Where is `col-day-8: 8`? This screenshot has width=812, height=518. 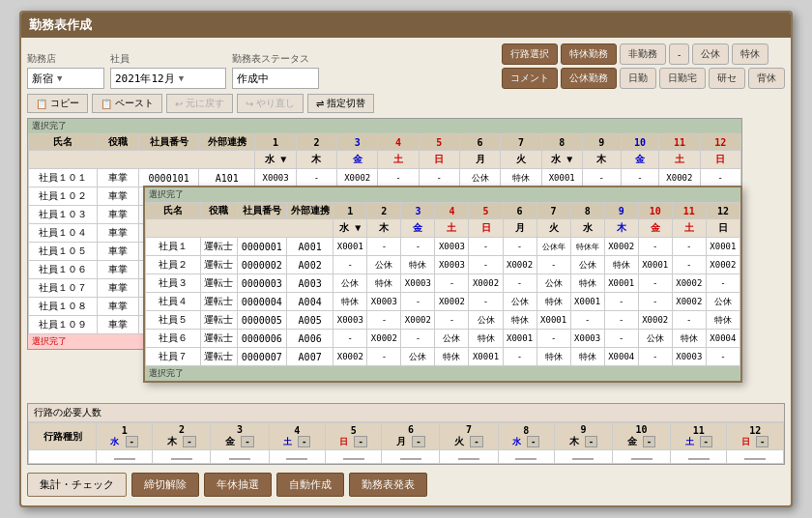 col-day-8: 8 is located at coordinates (562, 143).